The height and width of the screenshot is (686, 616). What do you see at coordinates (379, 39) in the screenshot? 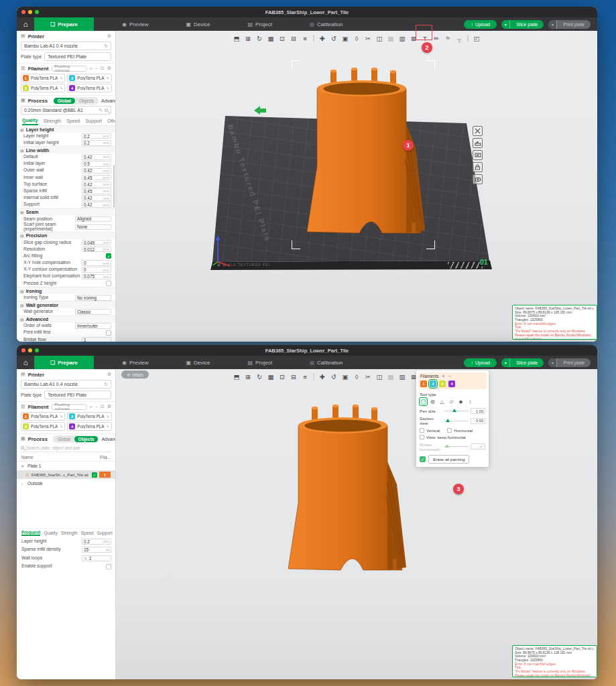
I see `split-icon: ◫` at bounding box center [379, 39].